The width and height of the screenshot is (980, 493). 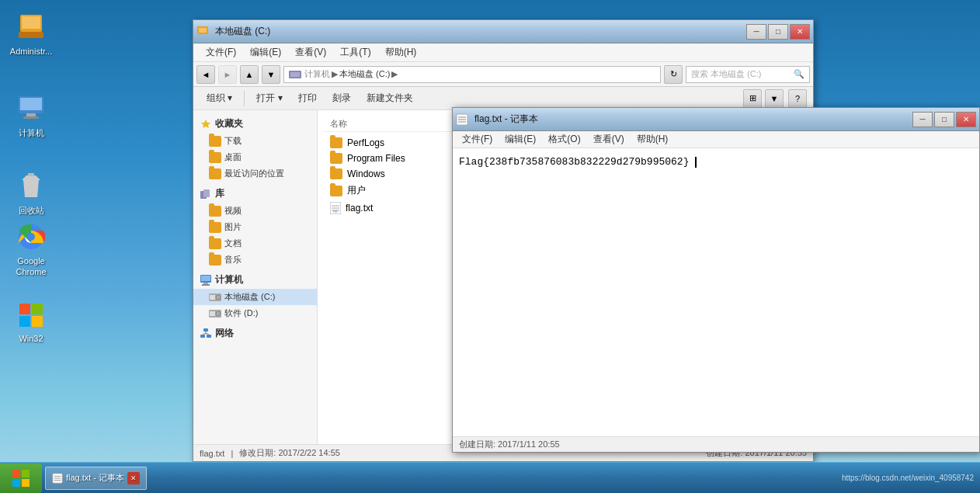 I want to click on notepad-status-bar: 创建日期: 2017/1/11 20:55, so click(x=716, y=444).